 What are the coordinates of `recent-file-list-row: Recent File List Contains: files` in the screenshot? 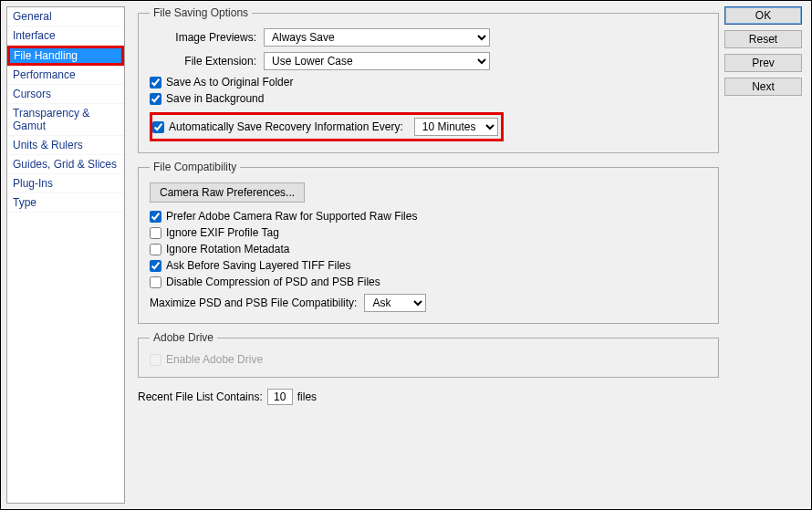 It's located at (429, 397).